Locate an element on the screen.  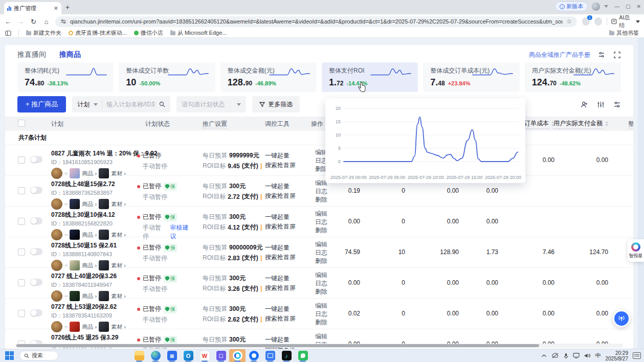
home-icon: ⌂ is located at coordinates (46, 21).